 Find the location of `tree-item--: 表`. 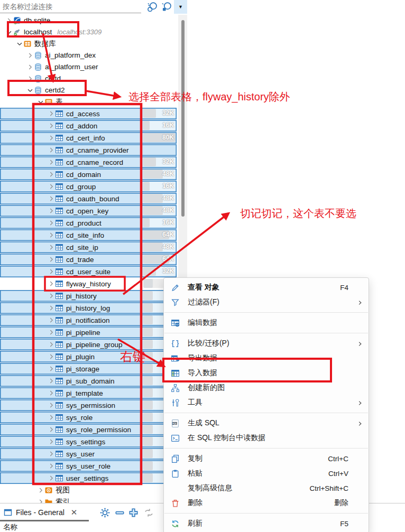

tree-item--: 表 is located at coordinates (88, 101).